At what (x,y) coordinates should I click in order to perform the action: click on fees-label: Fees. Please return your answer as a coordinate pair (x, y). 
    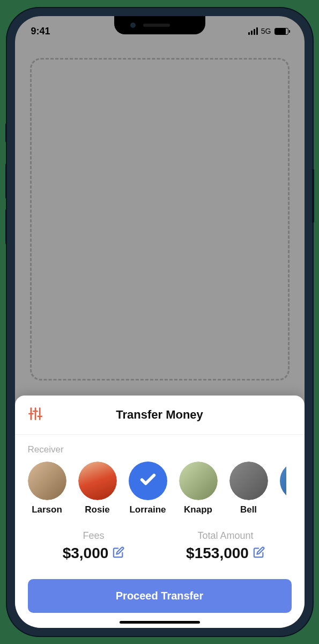
    Looking at the image, I should click on (94, 536).